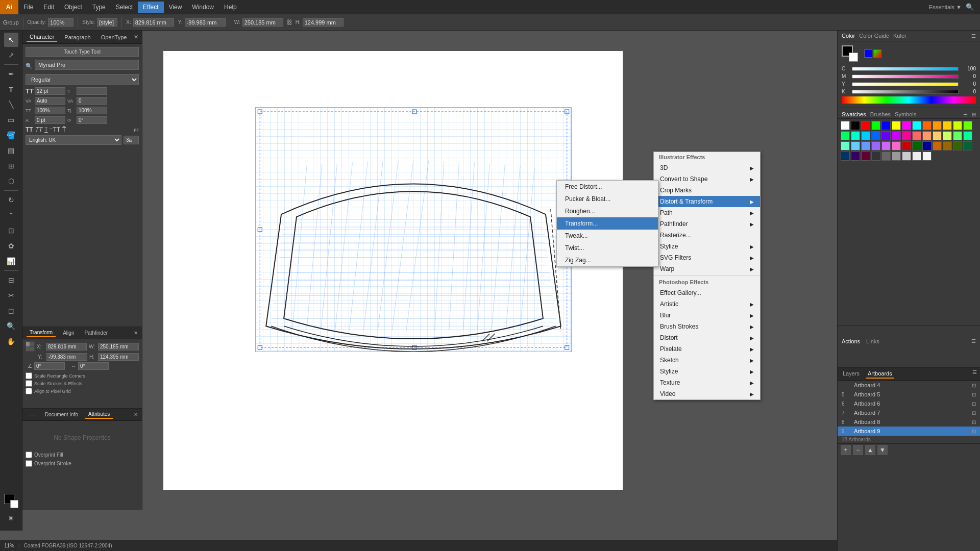 Image resolution: width=980 pixels, height=551 pixels. I want to click on menu-texture: Texture▶, so click(707, 383).